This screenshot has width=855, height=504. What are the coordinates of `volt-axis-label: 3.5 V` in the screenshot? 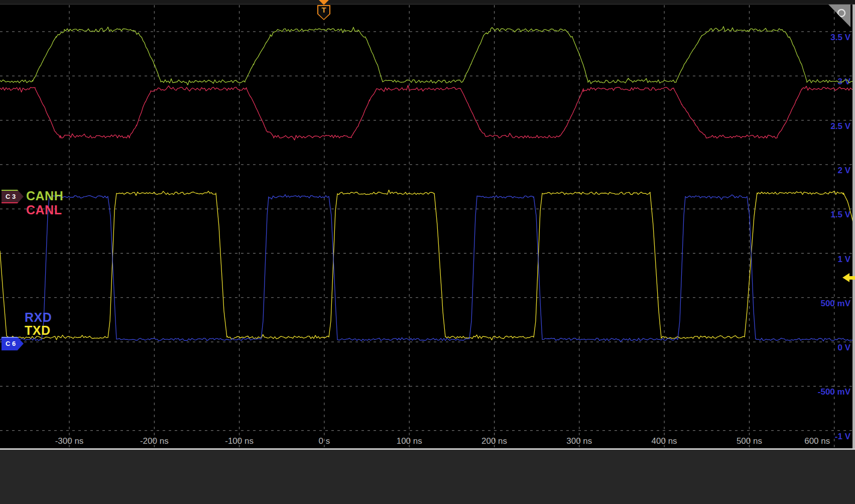 It's located at (840, 37).